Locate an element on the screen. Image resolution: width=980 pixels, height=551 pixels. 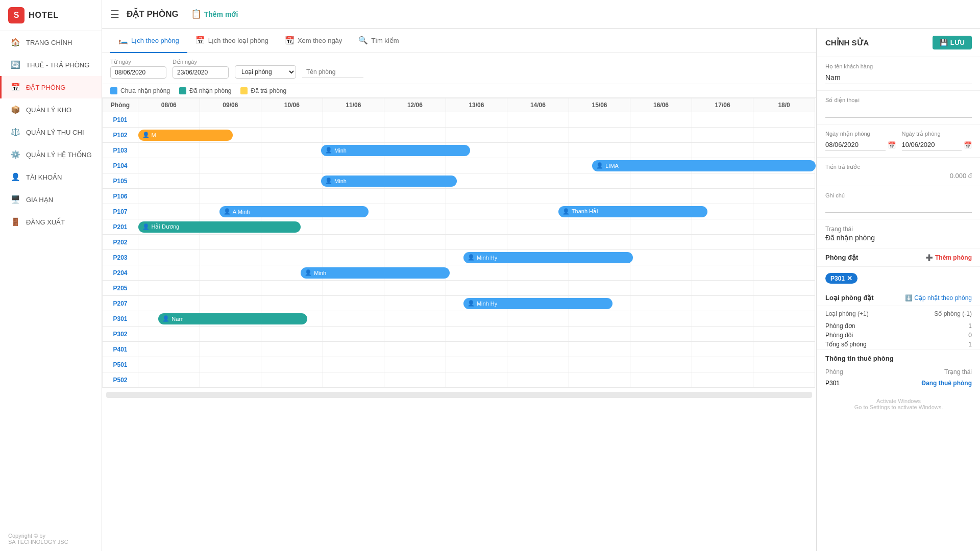
booking-bar: 👤Hải Dương is located at coordinates (219, 227).